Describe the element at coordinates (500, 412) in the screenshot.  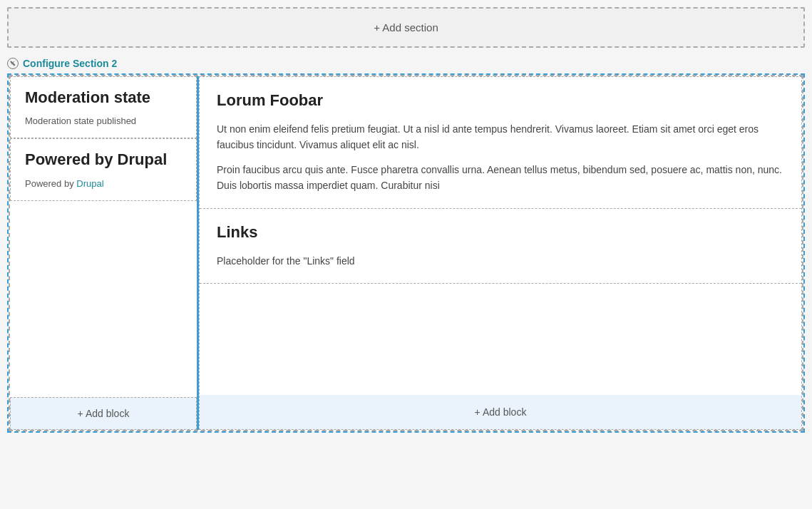
I see `add-block-bottom-button: + Add block` at that location.